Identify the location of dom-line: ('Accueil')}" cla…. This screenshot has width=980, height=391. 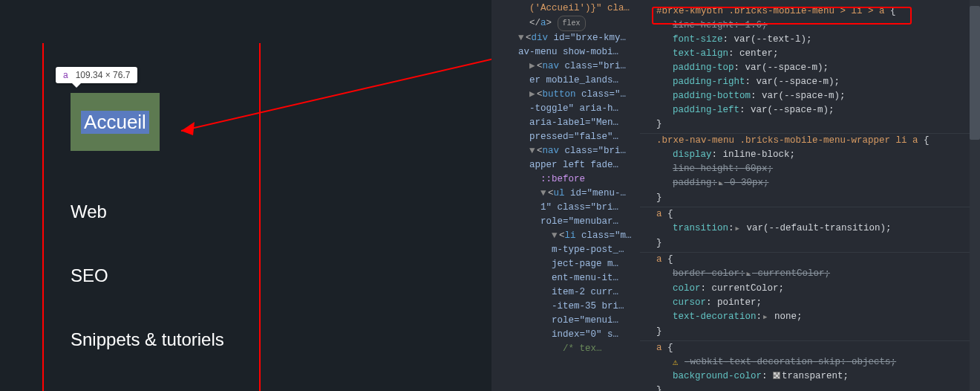
(568, 9).